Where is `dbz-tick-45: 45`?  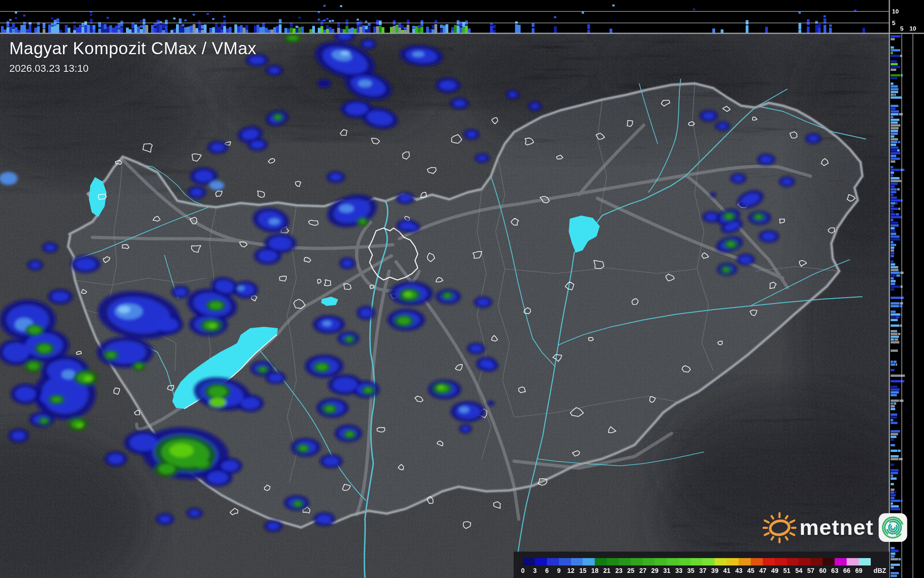 dbz-tick-45: 45 is located at coordinates (751, 571).